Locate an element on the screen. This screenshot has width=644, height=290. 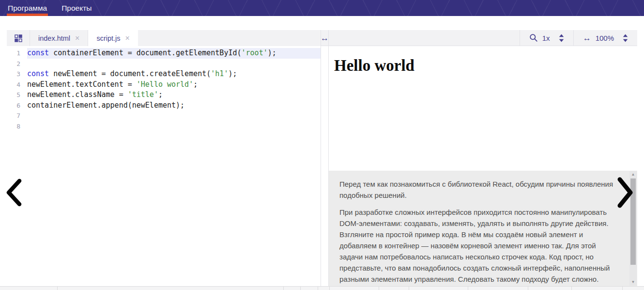
instruction-paragraph: При разработке сложных интерфейсов прихо… is located at coordinates (478, 245).